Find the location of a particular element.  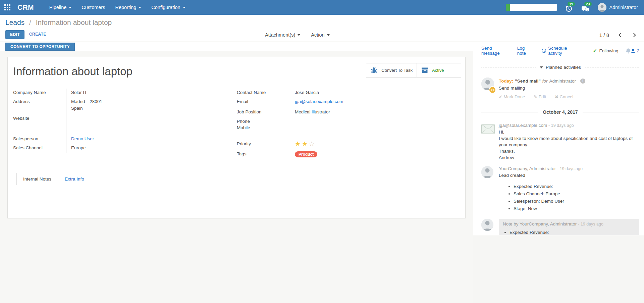

job-position-value: Medical illustrator is located at coordinates (373, 113).